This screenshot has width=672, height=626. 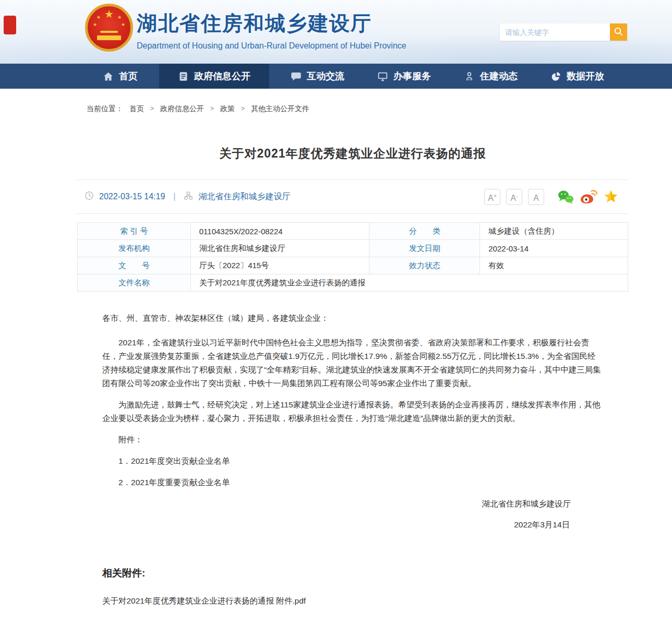 What do you see at coordinates (353, 440) in the screenshot?
I see `attachment-intro: 附件：` at bounding box center [353, 440].